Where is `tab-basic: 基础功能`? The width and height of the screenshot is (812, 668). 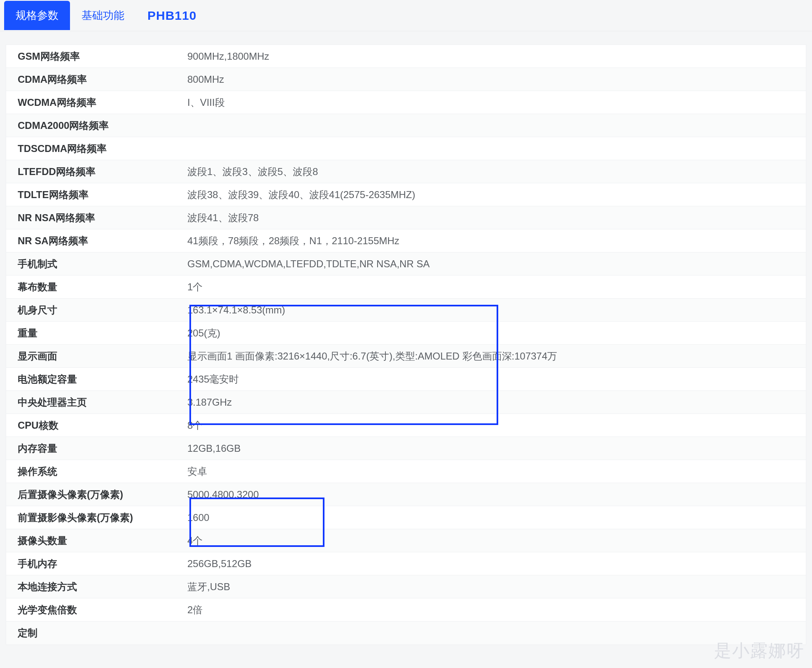
tab-basic: 基础功能 is located at coordinates (103, 16).